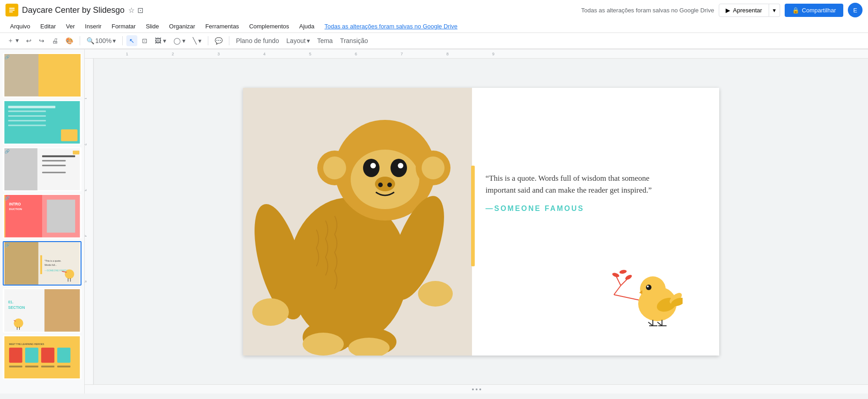 The width and height of the screenshot is (868, 399). I want to click on quote-text: “This is a quote. Words full of wisdom t…, so click(570, 185).